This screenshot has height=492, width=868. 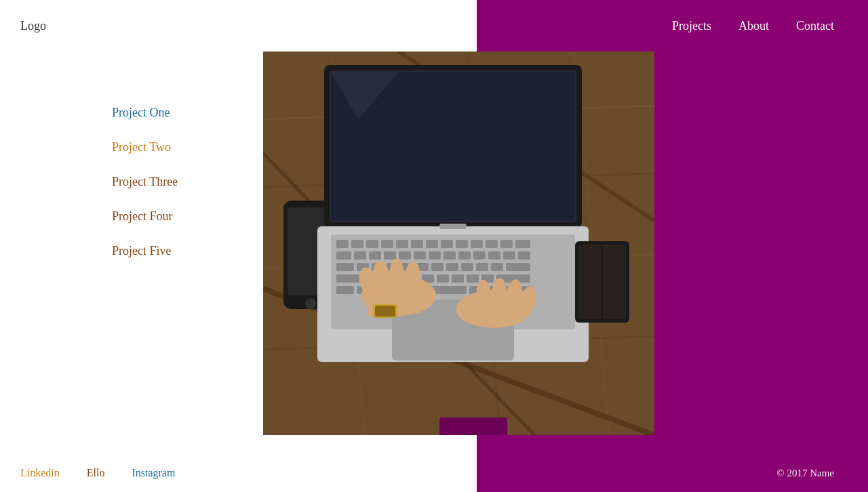 What do you see at coordinates (40, 473) in the screenshot?
I see `footer-linkedin: Linkedin` at bounding box center [40, 473].